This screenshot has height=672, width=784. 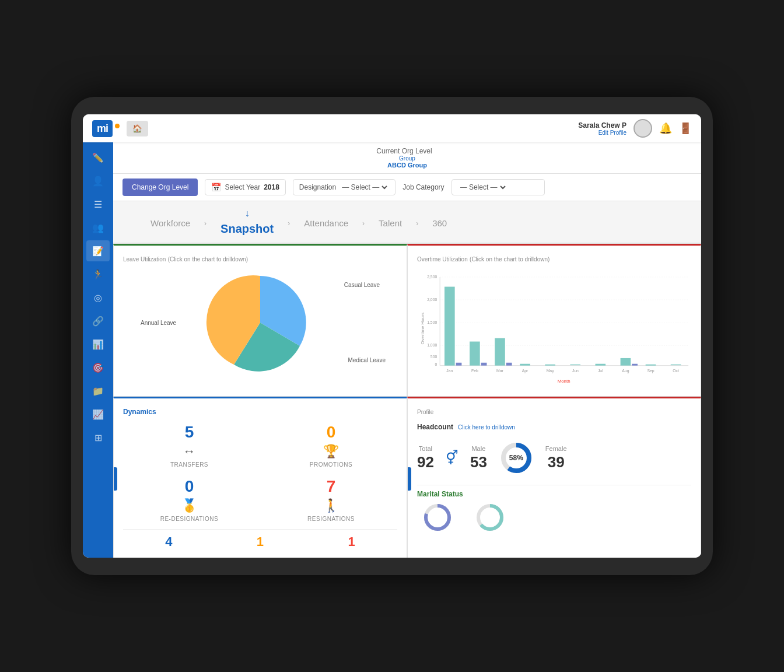 What do you see at coordinates (159, 323) in the screenshot?
I see `legend-annual: Annual Leave` at bounding box center [159, 323].